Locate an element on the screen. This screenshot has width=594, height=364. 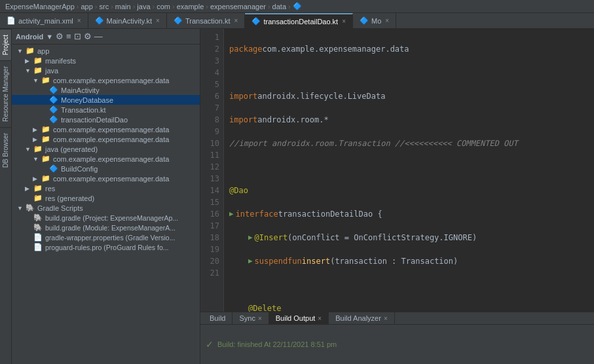
breadcrumb-item-3: main is located at coordinates (123, 7).